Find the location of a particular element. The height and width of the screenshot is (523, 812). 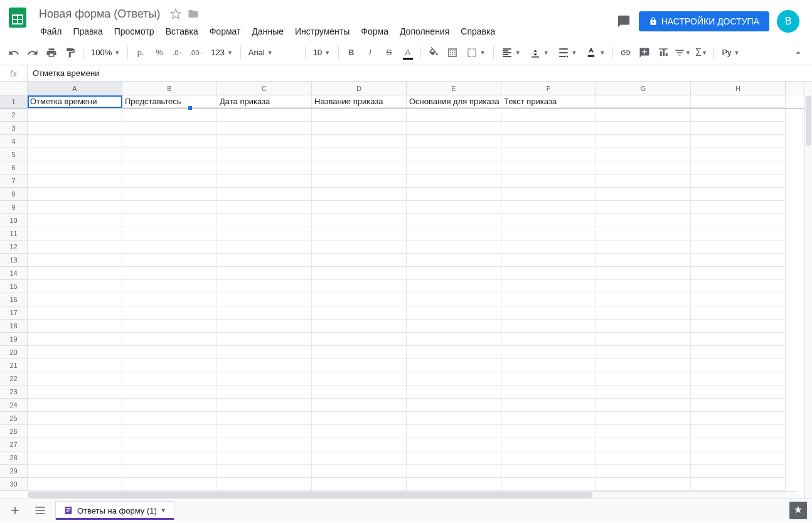

insert-comment-button is located at coordinates (644, 53).